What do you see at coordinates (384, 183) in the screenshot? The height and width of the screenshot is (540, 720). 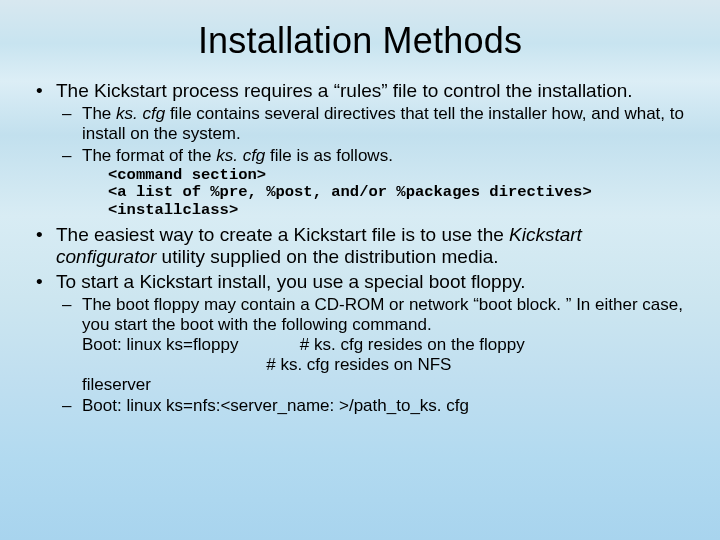 I see `bullet-1-sub-2: The format of the ks. cfg file is as fol…` at bounding box center [384, 183].